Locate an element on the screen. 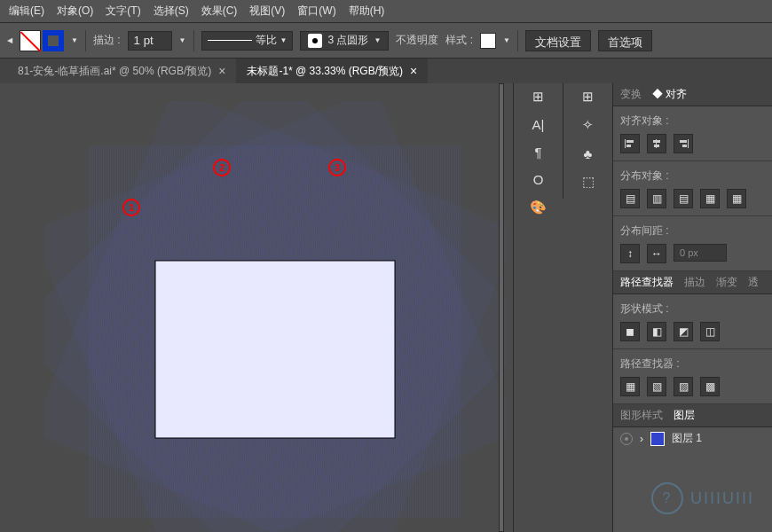 This screenshot has height=532, width=772. divide-icon: ▦ is located at coordinates (630, 387).